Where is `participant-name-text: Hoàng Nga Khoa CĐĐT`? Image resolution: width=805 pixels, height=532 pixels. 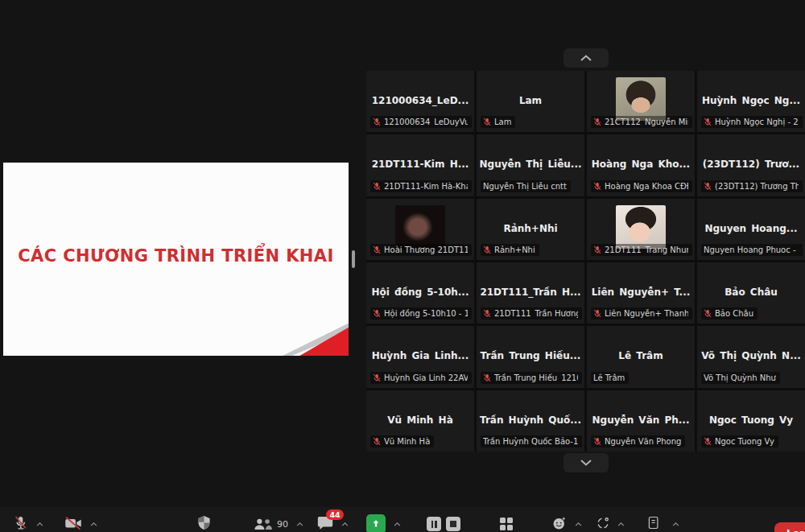 participant-name-text: Hoàng Nga Khoa CĐĐT is located at coordinates (646, 187).